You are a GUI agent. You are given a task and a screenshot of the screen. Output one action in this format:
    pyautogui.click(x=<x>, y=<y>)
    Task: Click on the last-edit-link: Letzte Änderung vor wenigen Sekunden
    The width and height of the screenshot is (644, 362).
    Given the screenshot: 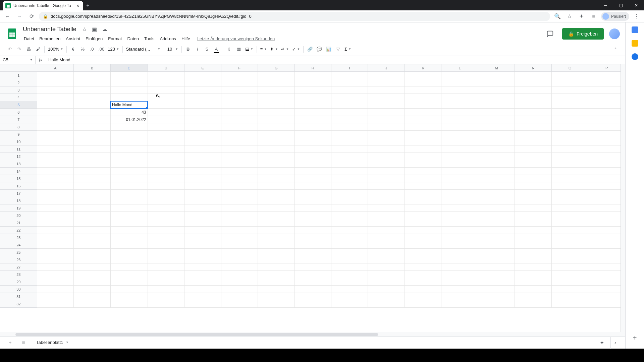 What is the action you would take?
    pyautogui.click(x=236, y=39)
    